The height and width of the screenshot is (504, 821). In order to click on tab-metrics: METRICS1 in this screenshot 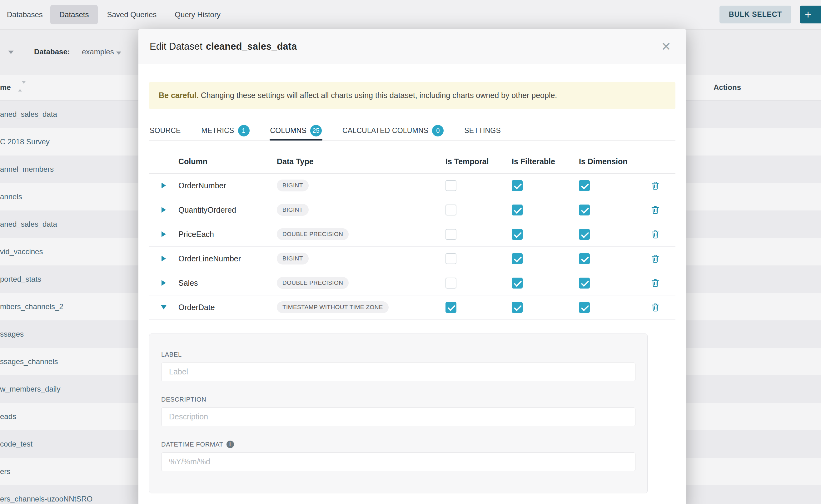, I will do `click(225, 131)`.